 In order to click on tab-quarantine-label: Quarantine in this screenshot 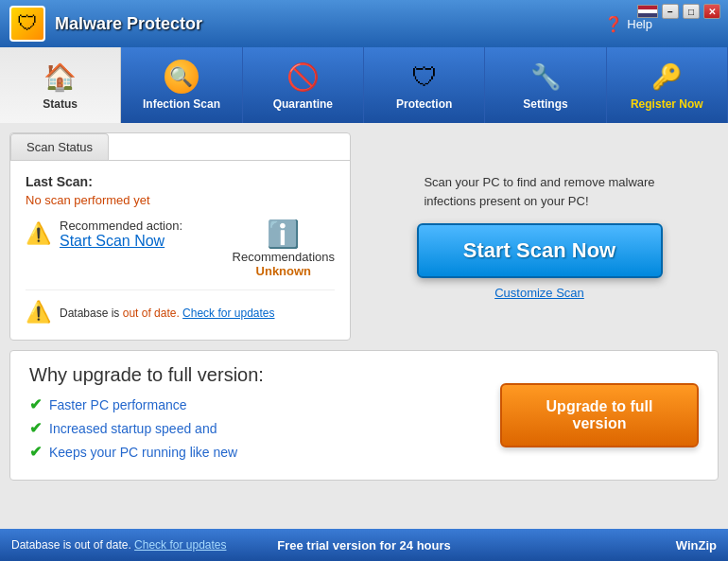, I will do `click(303, 104)`.